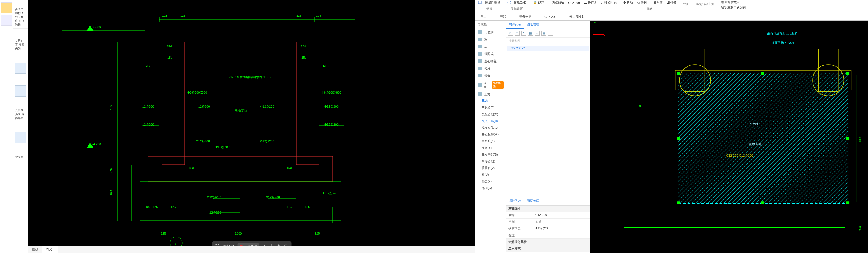 The width and height of the screenshot is (868, 253). I want to click on nav-sub-item: 筏板基础(M), so click(493, 114).